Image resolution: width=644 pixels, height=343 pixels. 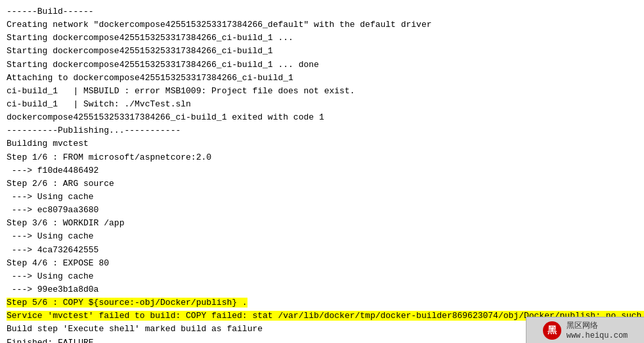 I want to click on log-line: ---> ec8079aa3680, so click(x=322, y=210).